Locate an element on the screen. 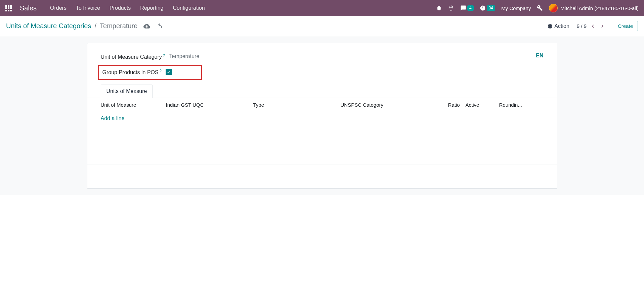 Image resolution: width=644 pixels, height=303 pixels. nav-orders: Orders is located at coordinates (58, 8).